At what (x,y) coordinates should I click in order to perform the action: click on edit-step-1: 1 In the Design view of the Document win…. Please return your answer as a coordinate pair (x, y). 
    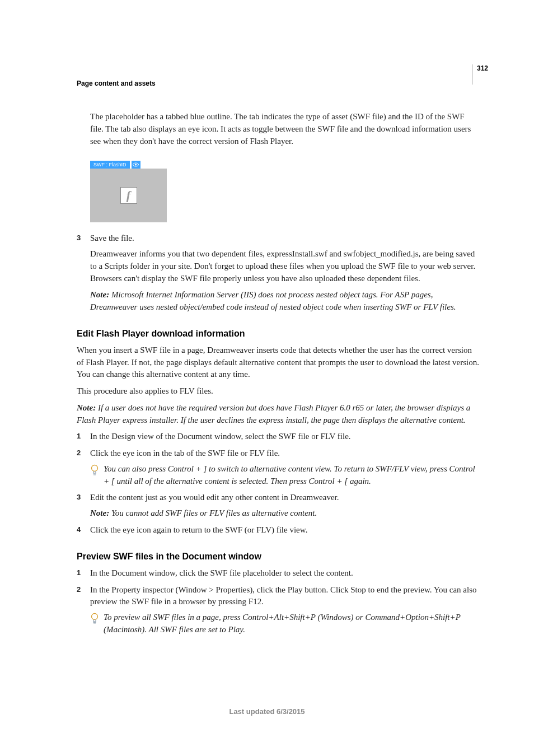
    Looking at the image, I should click on (278, 437).